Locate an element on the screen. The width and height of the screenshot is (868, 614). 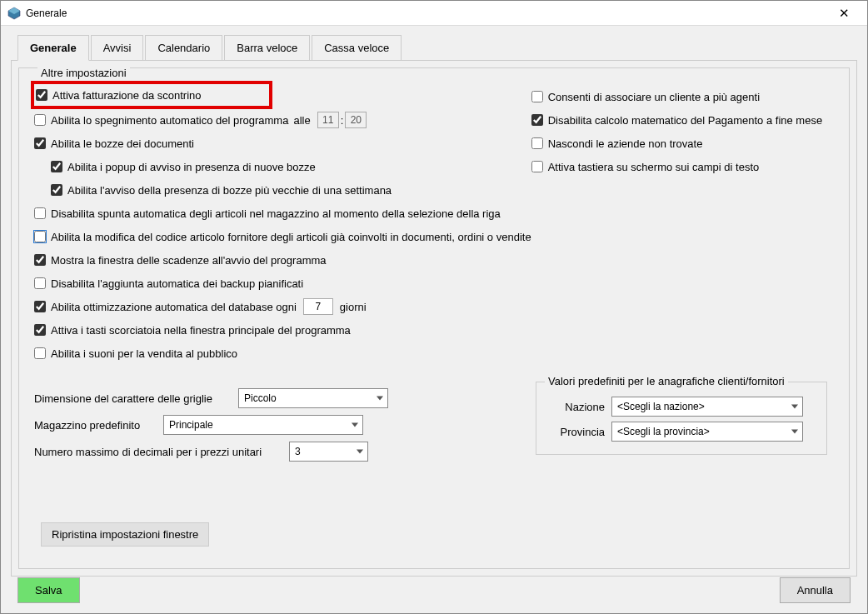
tab-cassa-veloce: Cassa veloce is located at coordinates (357, 48).